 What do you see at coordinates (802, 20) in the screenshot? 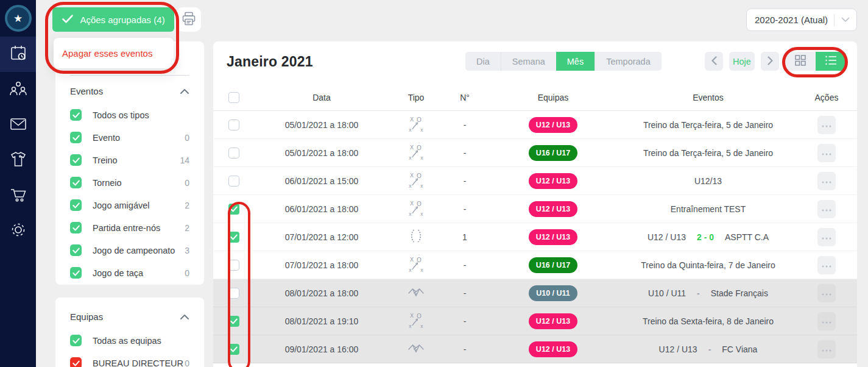
I see `season-selector: 2020-2021 (Atual)` at bounding box center [802, 20].